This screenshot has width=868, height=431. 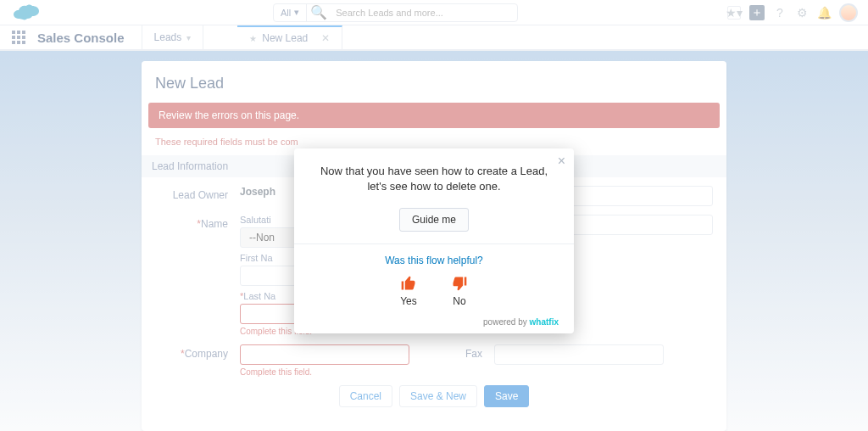 I want to click on feedback-yes: Yes, so click(x=409, y=291).